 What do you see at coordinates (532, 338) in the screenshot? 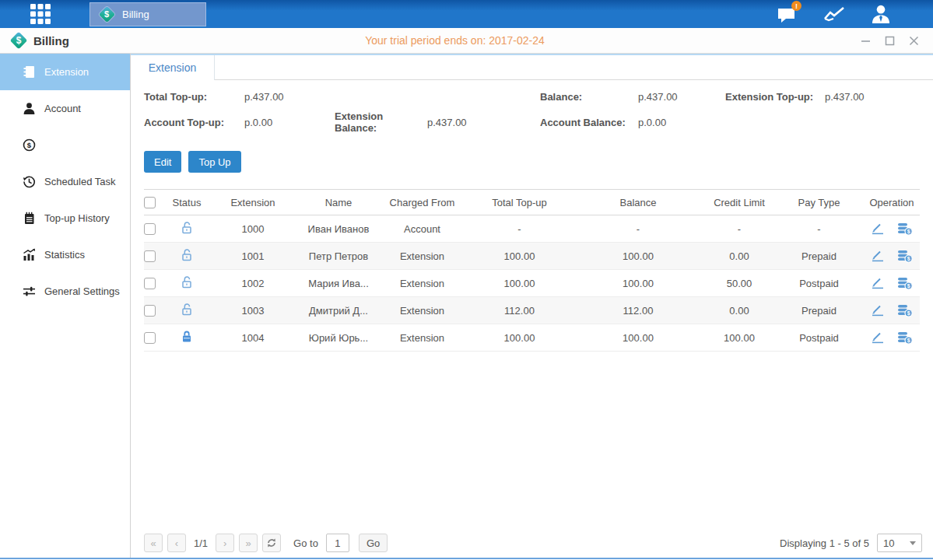
I see `table-row: 1004 Юрий Юрь... Extension 100.00 100.00…` at bounding box center [532, 338].